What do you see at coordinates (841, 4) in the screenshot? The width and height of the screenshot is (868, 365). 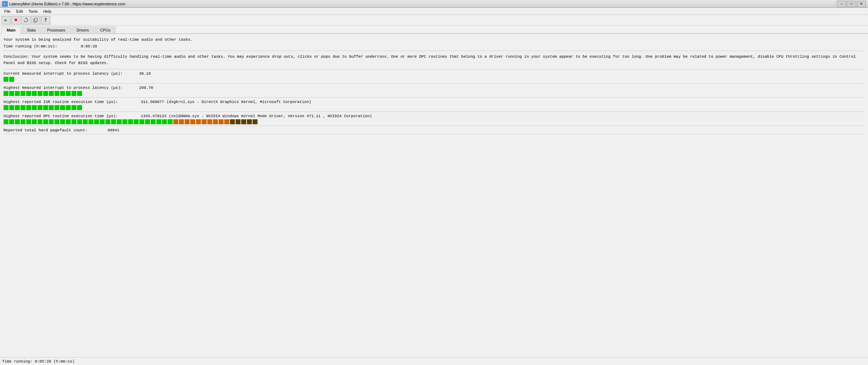 I see `minimize-button: –` at bounding box center [841, 4].